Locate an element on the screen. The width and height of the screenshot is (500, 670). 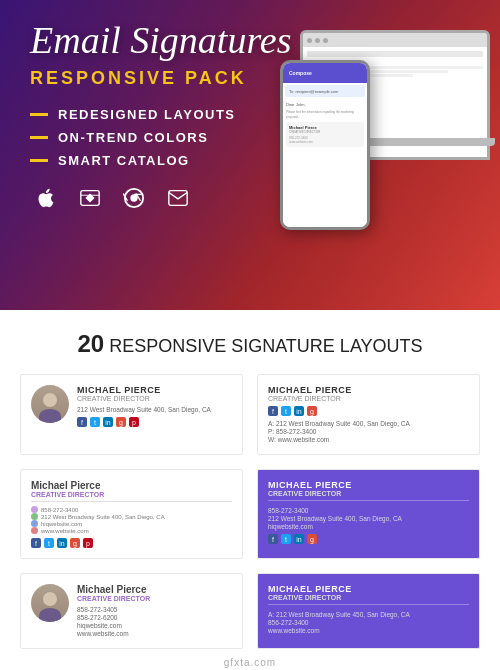
facebook-icon-4: f is located at coordinates (273, 539).